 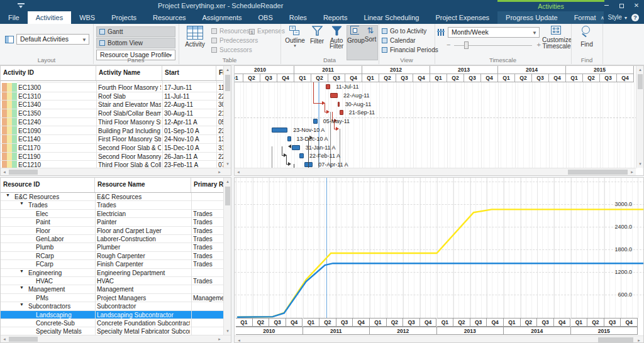 What do you see at coordinates (620, 18) in the screenshot?
I see `style-selector: ∧ Style ▼ ?` at bounding box center [620, 18].